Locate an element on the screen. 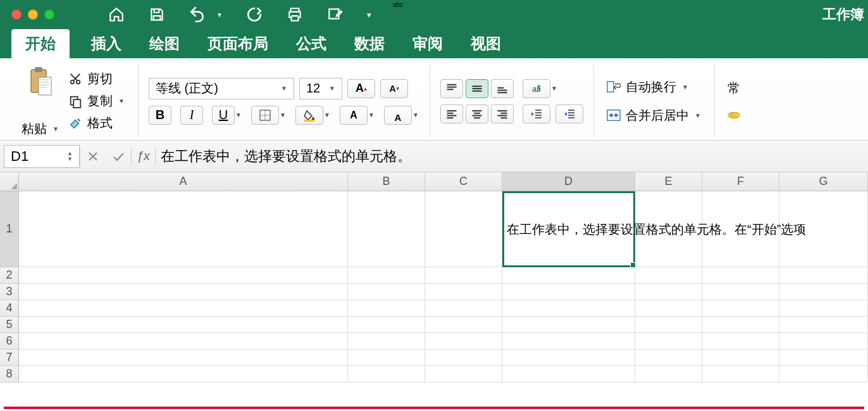  select-all-corner is located at coordinates (9, 182).